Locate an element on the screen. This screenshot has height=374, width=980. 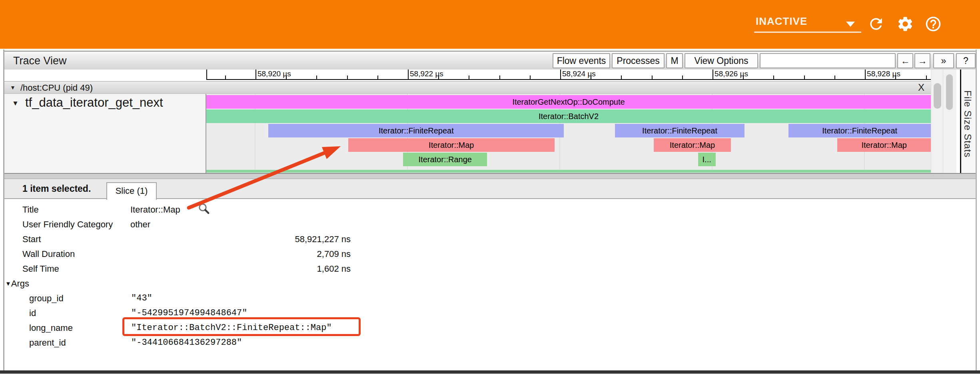
detail-label: User Friendly Category is located at coordinates (68, 225).